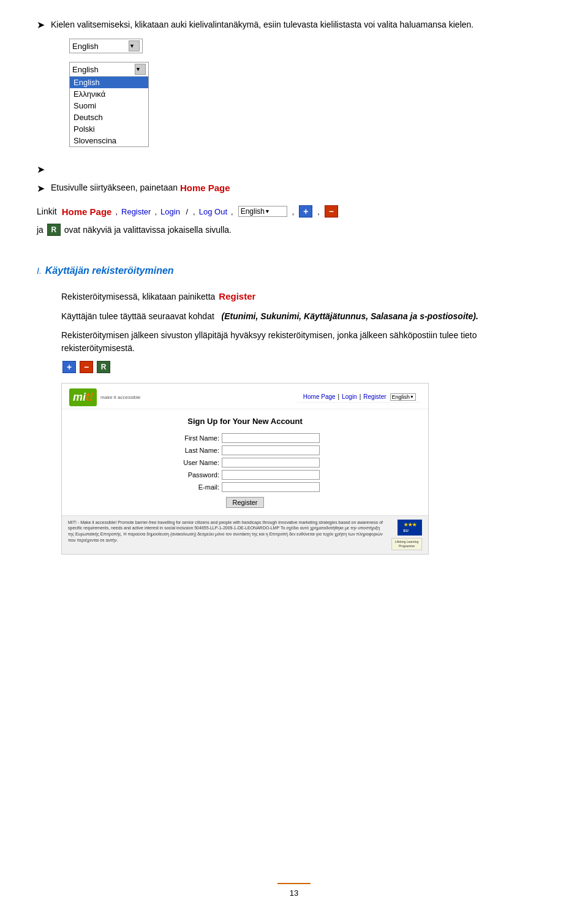  What do you see at coordinates (271, 487) in the screenshot?
I see `form-input-email` at bounding box center [271, 487].